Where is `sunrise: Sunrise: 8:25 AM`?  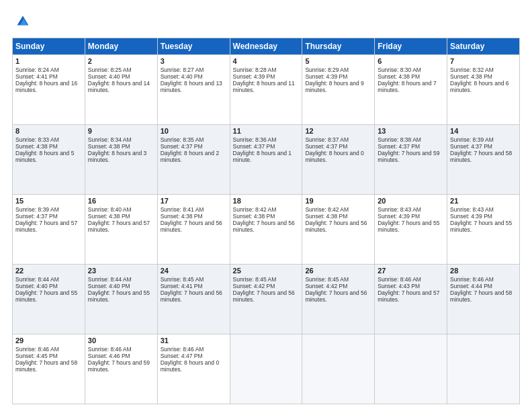 sunrise: Sunrise: 8:25 AM is located at coordinates (110, 70).